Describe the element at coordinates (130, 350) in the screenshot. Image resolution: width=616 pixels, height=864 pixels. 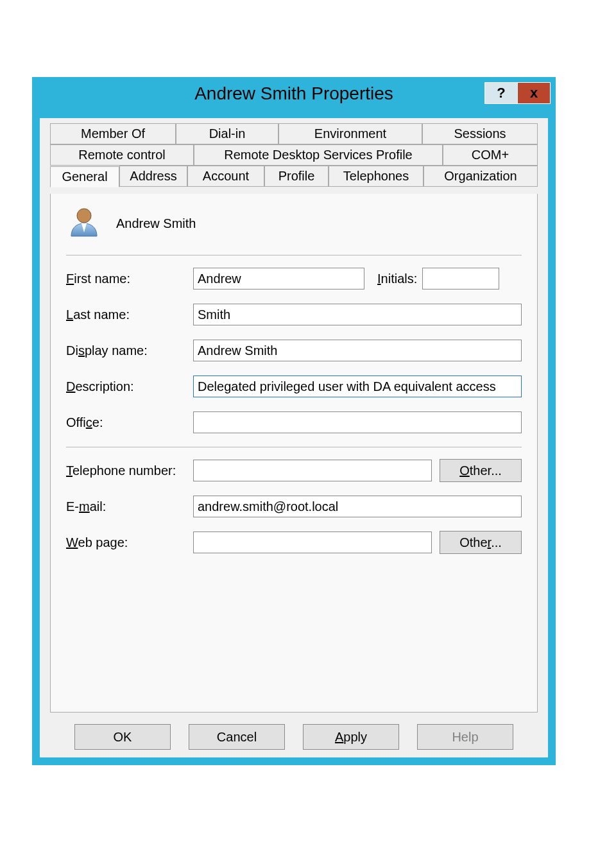
I see `label-display-name: Display name:` at that location.